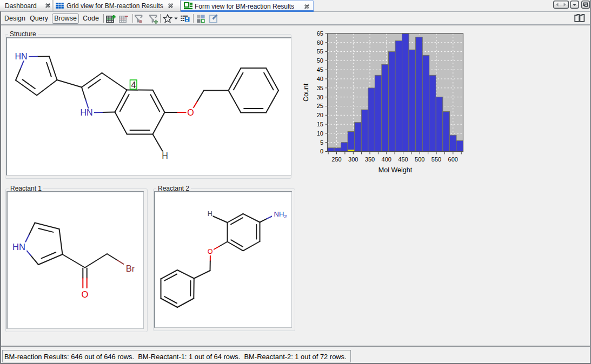 The image size is (591, 364). What do you see at coordinates (320, 70) in the screenshot?
I see `svg-text: 45` at bounding box center [320, 70].